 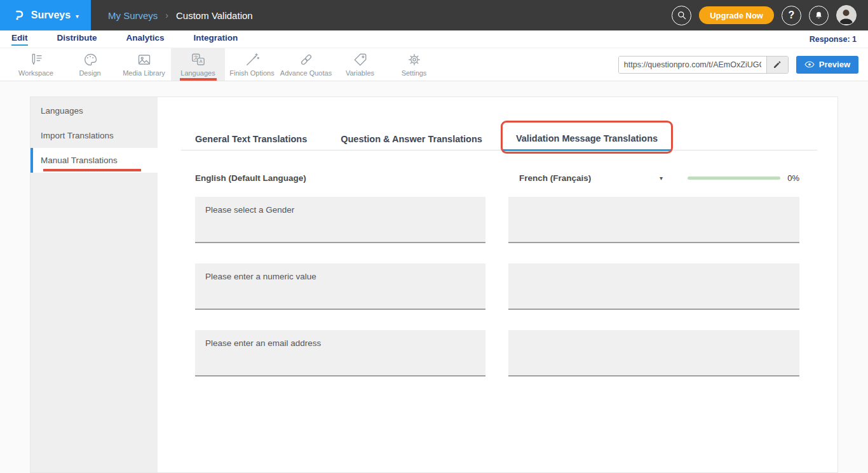 I want to click on translation-row: Please enter a numeric value, so click(x=497, y=287).